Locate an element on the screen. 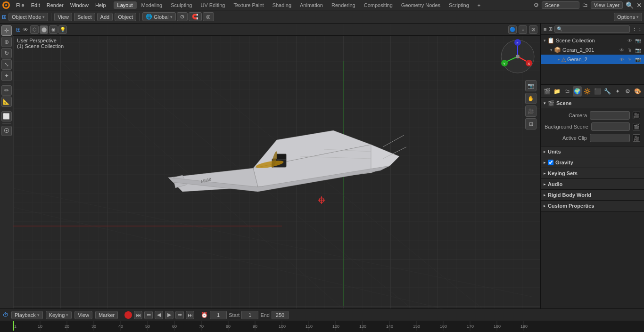  pivot-btn: ⊙ is located at coordinates (182, 17).